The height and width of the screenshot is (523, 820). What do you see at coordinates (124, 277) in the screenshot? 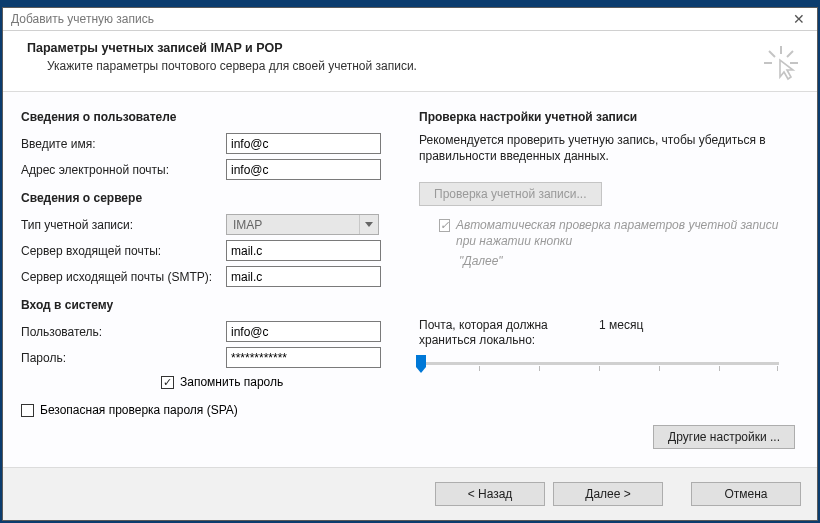
I see `outgoing-label: Сервер исходящей почты (SMTP):` at bounding box center [124, 277].